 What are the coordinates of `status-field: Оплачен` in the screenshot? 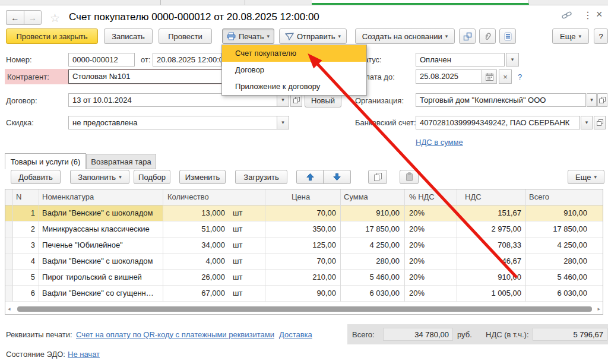 It's located at (460, 59).